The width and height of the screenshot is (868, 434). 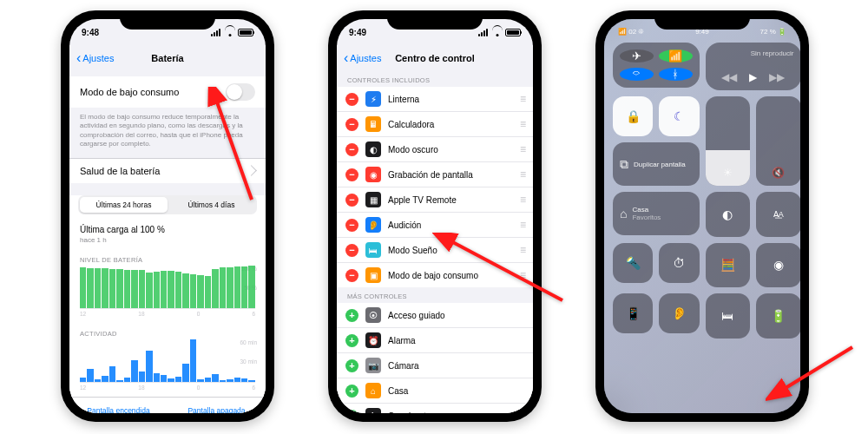 I want to click on control-row: + 📷 Cámara, so click(x=435, y=366).